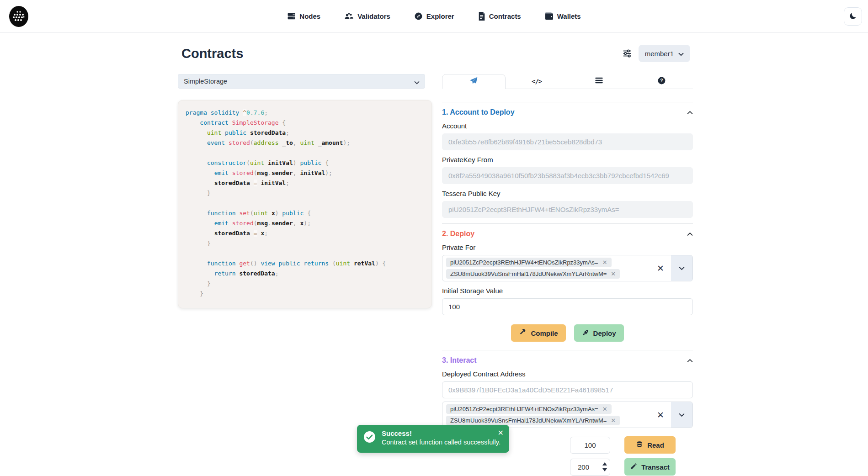 Image resolution: width=868 pixels, height=476 pixels. What do you see at coordinates (500, 16) in the screenshot?
I see `nav-item-contracts: Contracts` at bounding box center [500, 16].